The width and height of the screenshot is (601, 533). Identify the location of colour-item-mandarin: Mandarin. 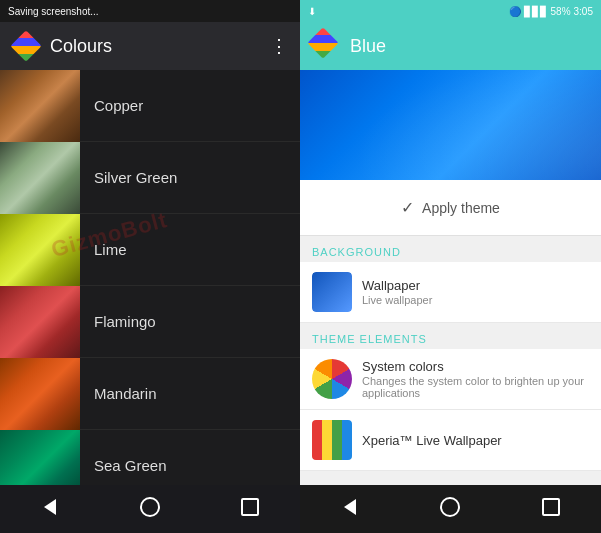
(150, 394).